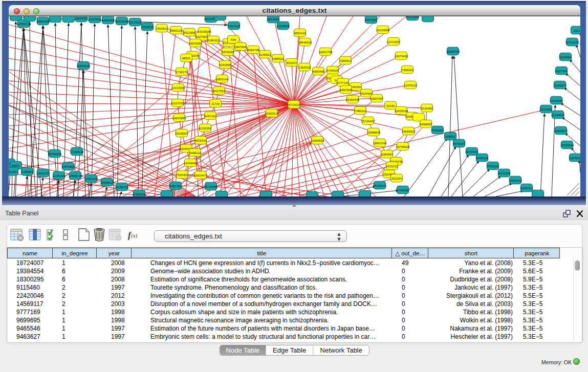 This screenshot has width=588, height=372. What do you see at coordinates (318, 72) in the screenshot?
I see `svg-text: 8990448` at bounding box center [318, 72].